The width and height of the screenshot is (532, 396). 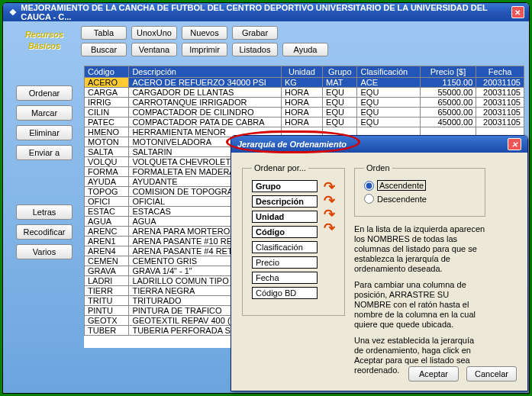 What do you see at coordinates (44, 232) in the screenshot?
I see `recodificar-button: Recodificar` at bounding box center [44, 232].